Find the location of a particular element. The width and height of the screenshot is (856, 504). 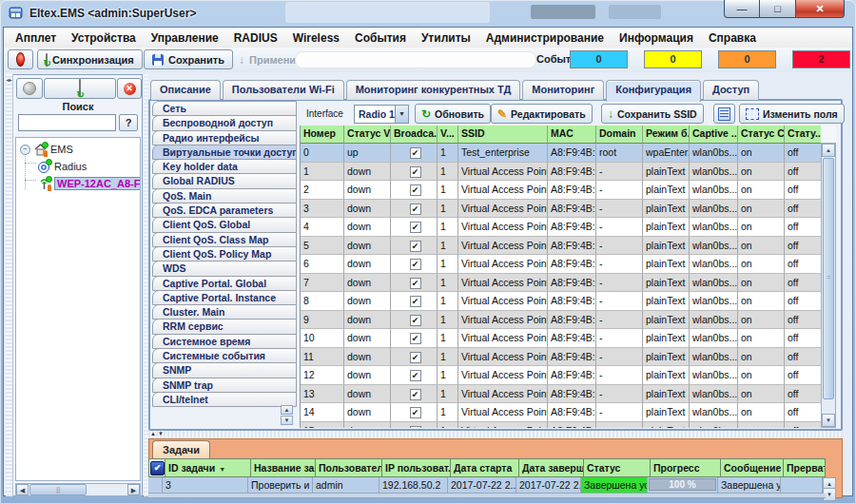

config-section-16: Системное время is located at coordinates (224, 341).